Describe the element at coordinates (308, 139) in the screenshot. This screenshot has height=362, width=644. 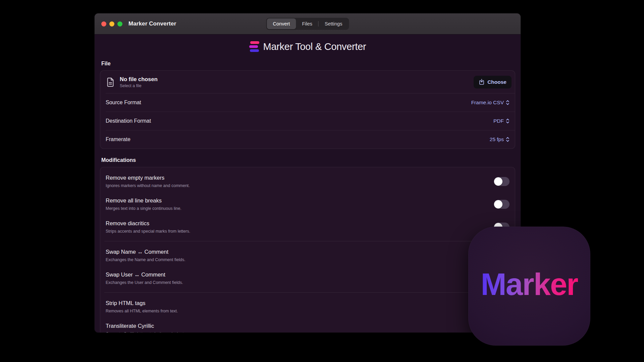
I see `framerate-row: Framerate 25 fps` at that location.